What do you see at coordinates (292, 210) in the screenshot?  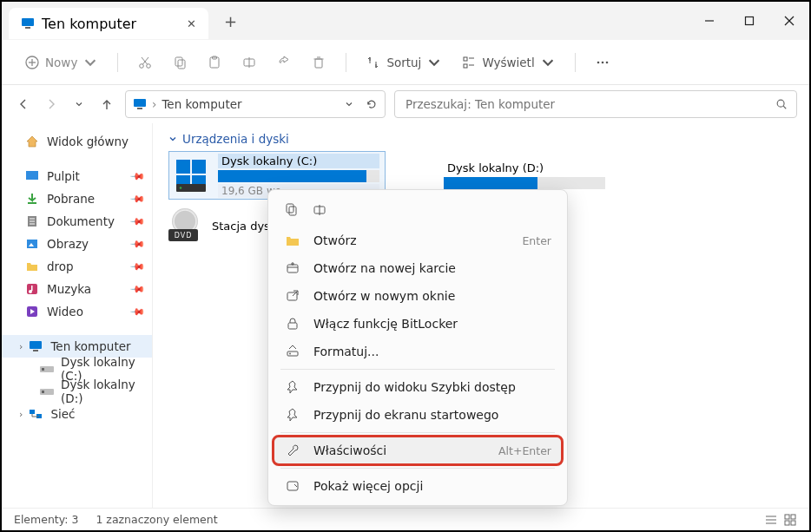 I see `copy-icon` at bounding box center [292, 210].